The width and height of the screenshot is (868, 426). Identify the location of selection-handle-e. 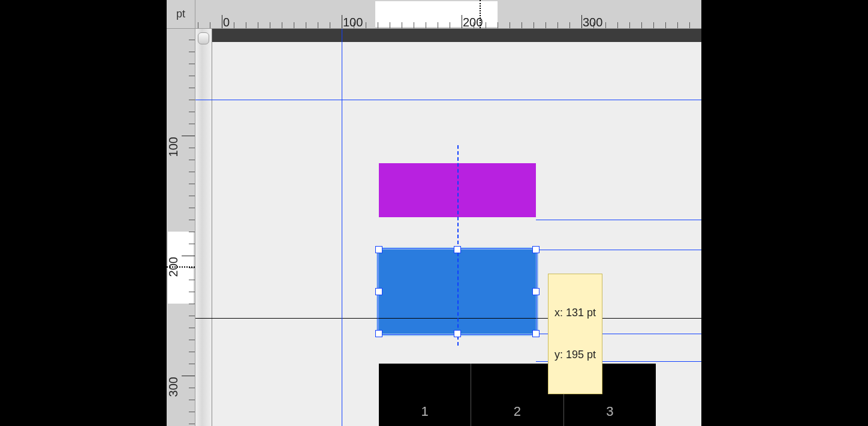
(536, 292).